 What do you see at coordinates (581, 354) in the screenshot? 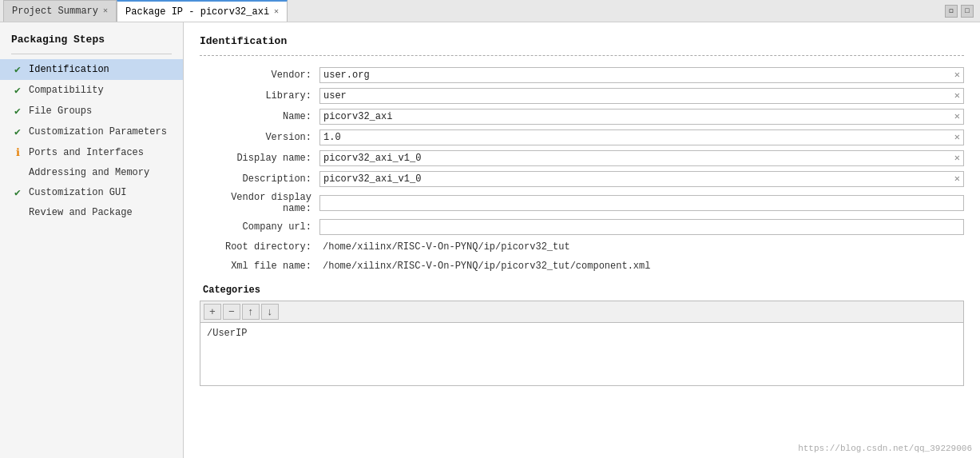
I see `categories-list: /UserIP` at bounding box center [581, 354].